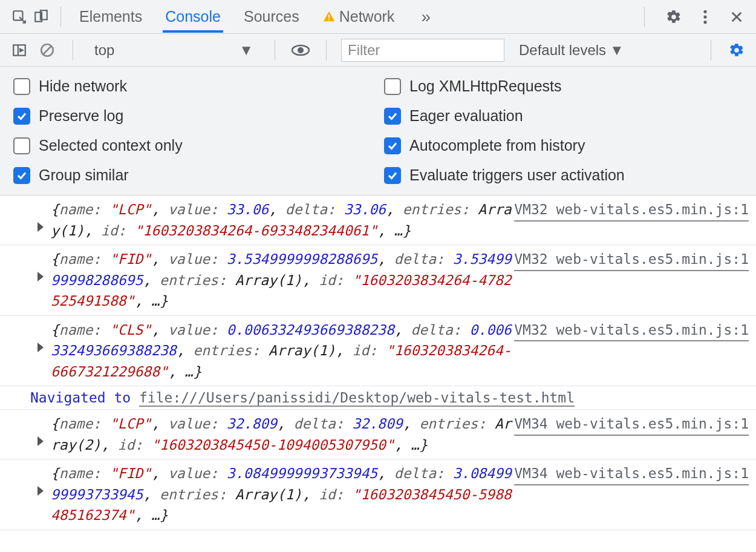  I want to click on clear-console-icon, so click(47, 50).